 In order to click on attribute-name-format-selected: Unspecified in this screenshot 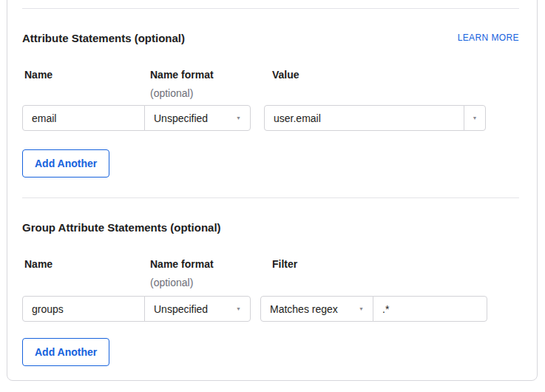, I will do `click(180, 118)`.